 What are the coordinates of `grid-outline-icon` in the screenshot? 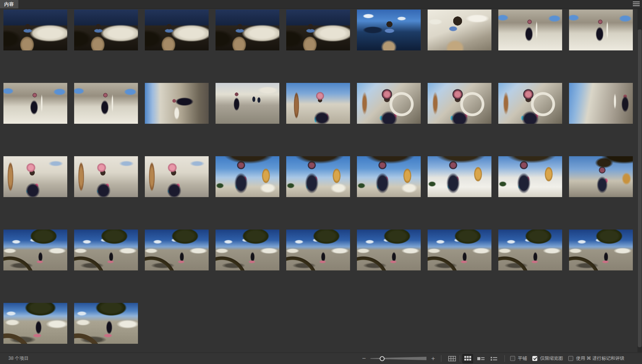 It's located at (452, 359).